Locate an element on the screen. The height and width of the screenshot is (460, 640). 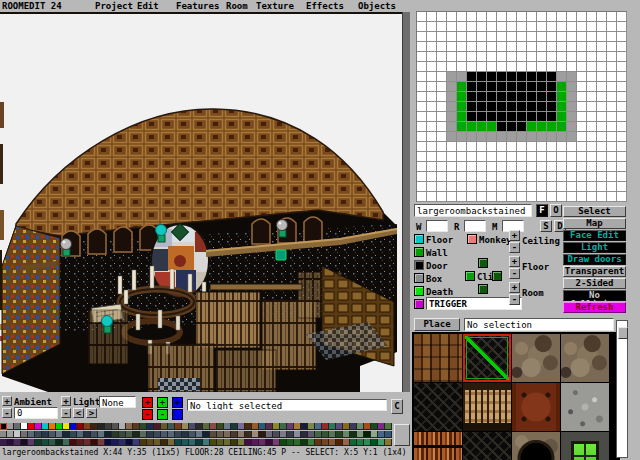
ambient-up-button: + is located at coordinates (7, 401).